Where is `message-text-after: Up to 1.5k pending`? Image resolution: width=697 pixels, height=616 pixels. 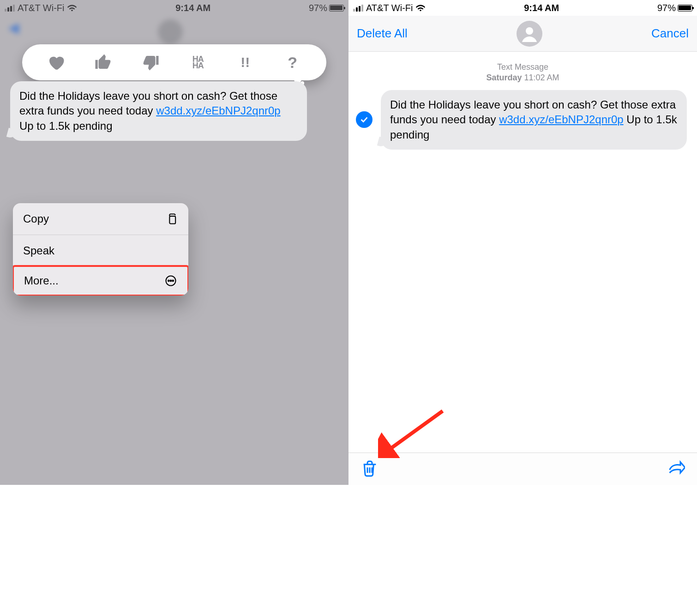 message-text-after: Up to 1.5k pending is located at coordinates (66, 126).